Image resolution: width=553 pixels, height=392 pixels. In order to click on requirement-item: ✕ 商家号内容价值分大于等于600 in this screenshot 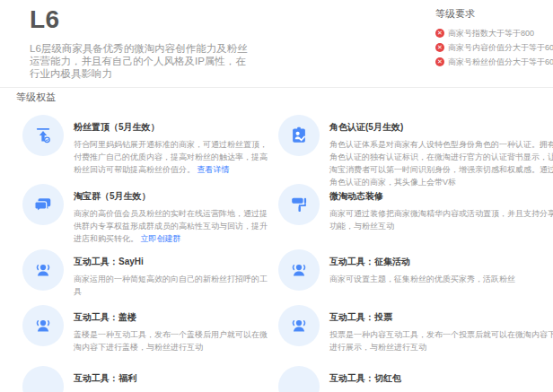, I will do `click(494, 48)`.